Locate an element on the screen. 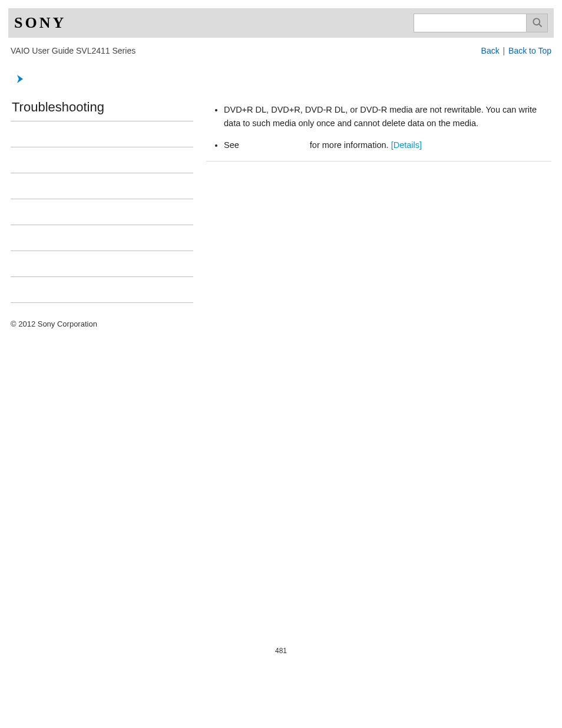  sony-logo: SONY is located at coordinates (40, 23).